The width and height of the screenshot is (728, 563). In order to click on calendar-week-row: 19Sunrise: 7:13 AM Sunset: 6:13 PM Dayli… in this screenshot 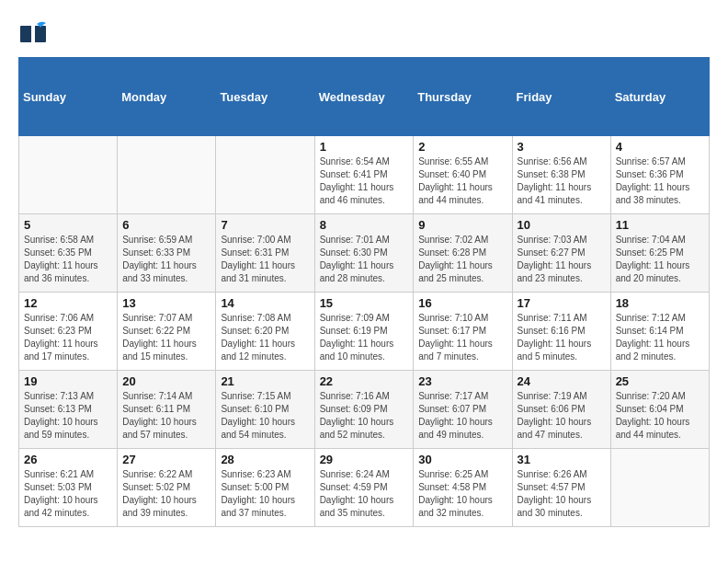, I will do `click(364, 410)`.